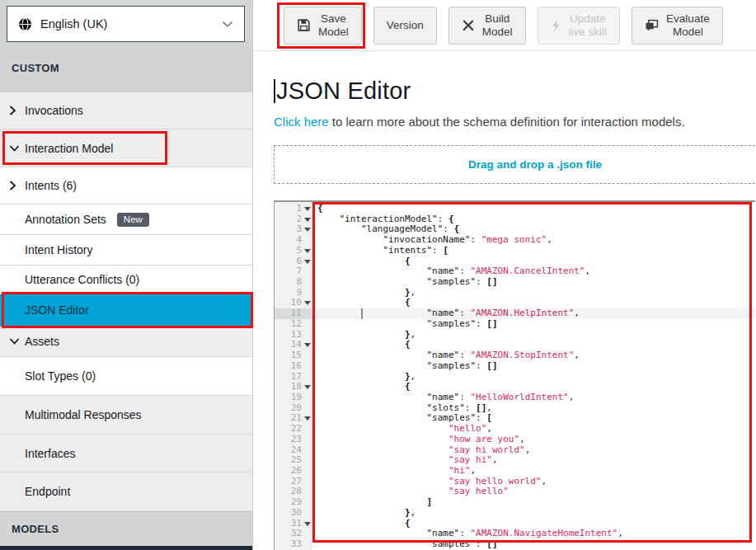 The image size is (756, 550). Describe the element at coordinates (514, 409) in the screenshot. I see `code-line: 20"slots": [],` at that location.